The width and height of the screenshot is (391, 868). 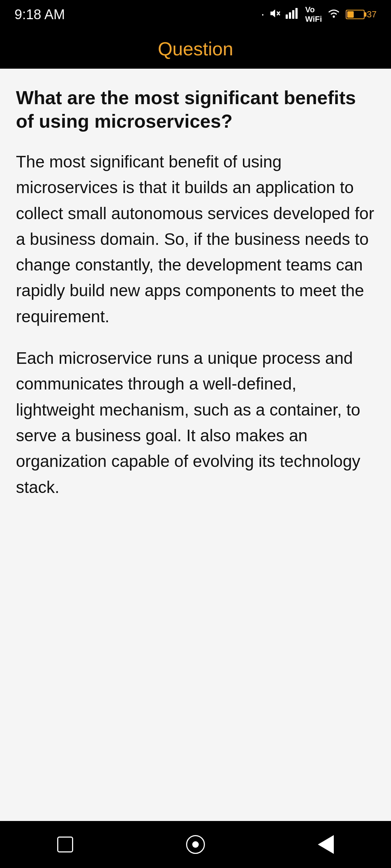 I want to click on bluetooth-icon: ⋅, so click(x=263, y=14).